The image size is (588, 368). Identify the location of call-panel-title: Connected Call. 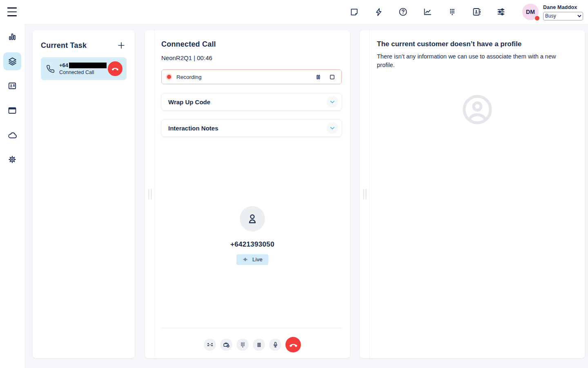
(252, 44).